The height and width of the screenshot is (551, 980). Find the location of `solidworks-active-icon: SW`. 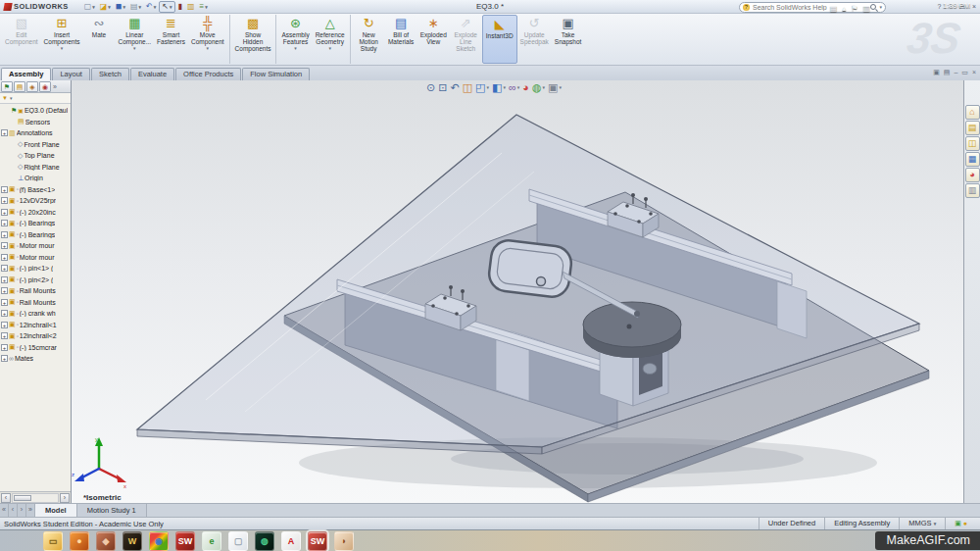

solidworks-active-icon: SW is located at coordinates (318, 541).